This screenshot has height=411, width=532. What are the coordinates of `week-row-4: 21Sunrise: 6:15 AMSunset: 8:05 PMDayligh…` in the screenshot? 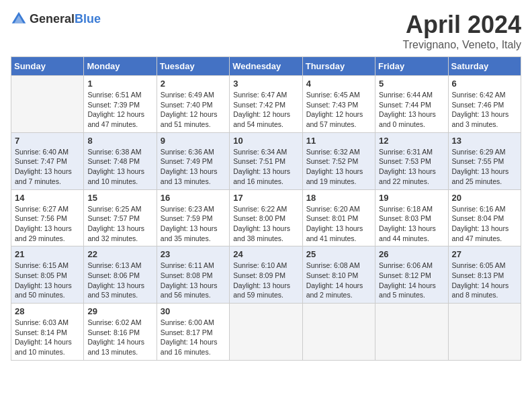 It's located at (266, 275).